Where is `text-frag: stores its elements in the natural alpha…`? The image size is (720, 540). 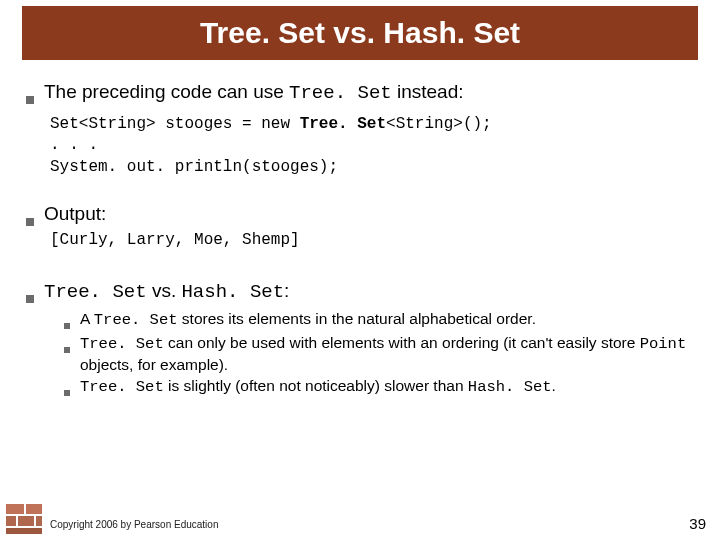
text-frag: stores its elements in the natural alpha… is located at coordinates (357, 318).